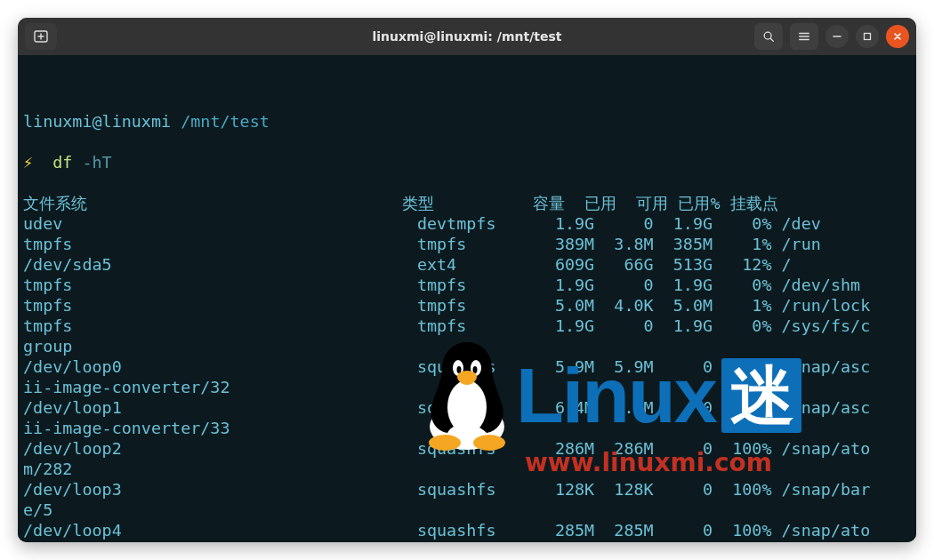 Image resolution: width=934 pixels, height=560 pixels. Describe the element at coordinates (467, 428) in the screenshot. I see `df-row: ii-image-converter/33` at that location.